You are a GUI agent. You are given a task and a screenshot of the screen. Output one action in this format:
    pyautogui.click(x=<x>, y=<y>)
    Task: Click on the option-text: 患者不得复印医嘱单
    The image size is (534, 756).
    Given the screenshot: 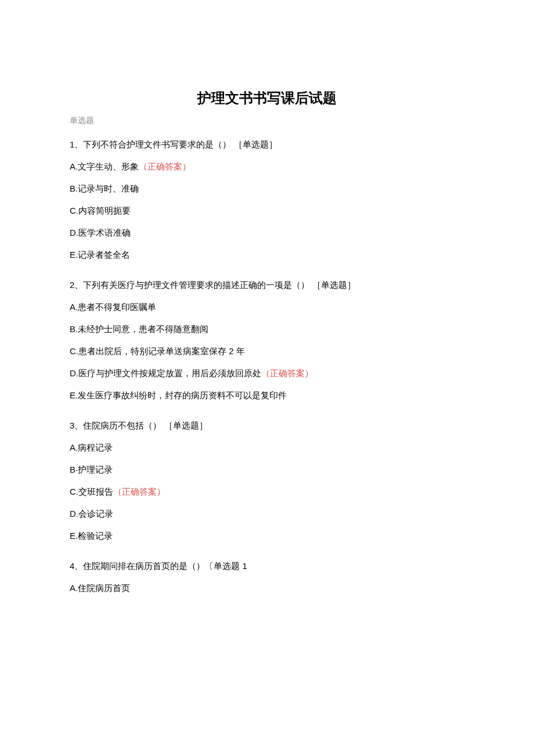 What is the action you would take?
    pyautogui.click(x=117, y=307)
    